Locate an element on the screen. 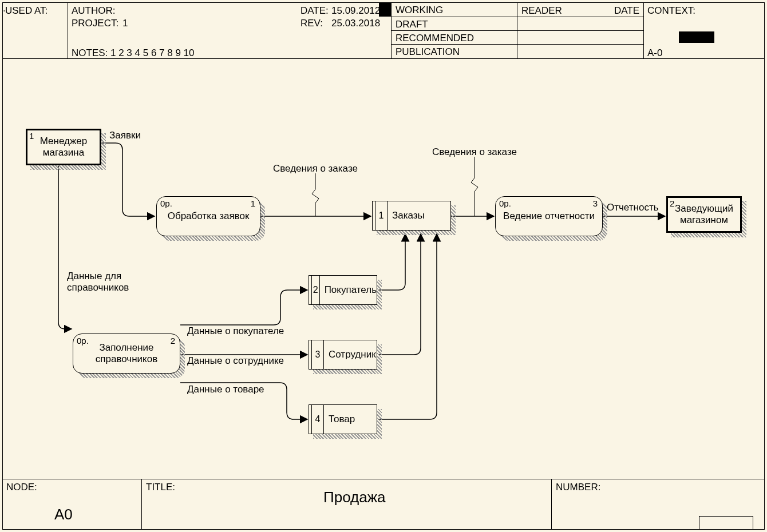  external-manager: 1 Менеджер магазина is located at coordinates (66, 149).